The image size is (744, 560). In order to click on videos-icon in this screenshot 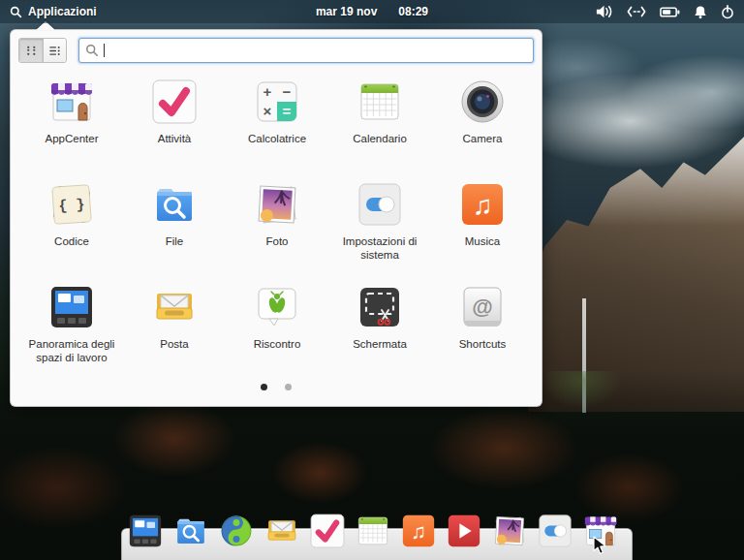, I will do `click(464, 531)`.